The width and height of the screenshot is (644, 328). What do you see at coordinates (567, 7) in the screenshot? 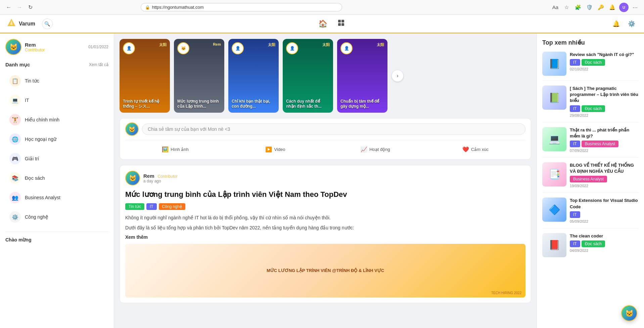
I see `favorites-button: ☆` at bounding box center [567, 7].